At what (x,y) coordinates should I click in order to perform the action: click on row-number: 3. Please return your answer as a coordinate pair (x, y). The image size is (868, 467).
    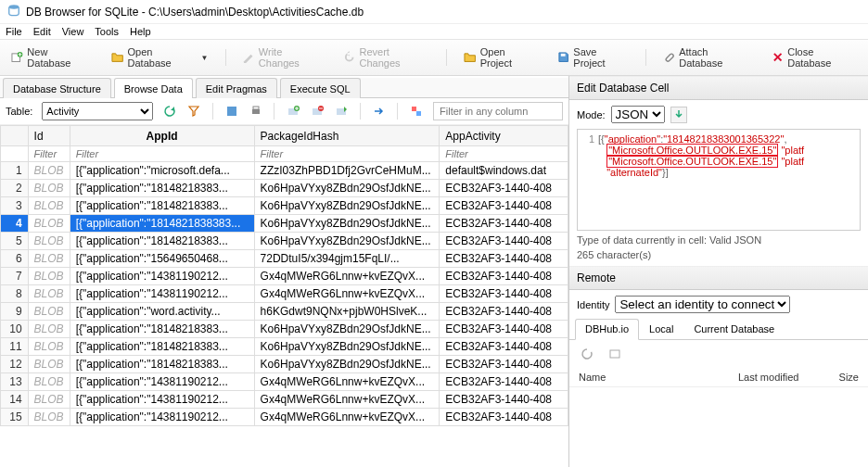
    Looking at the image, I should click on (15, 206).